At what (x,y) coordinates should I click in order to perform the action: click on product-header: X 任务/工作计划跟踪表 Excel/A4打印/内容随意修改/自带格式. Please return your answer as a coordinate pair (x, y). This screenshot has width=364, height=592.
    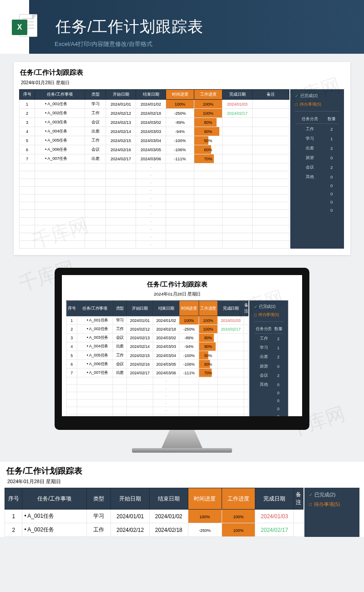
    Looking at the image, I should click on (182, 27).